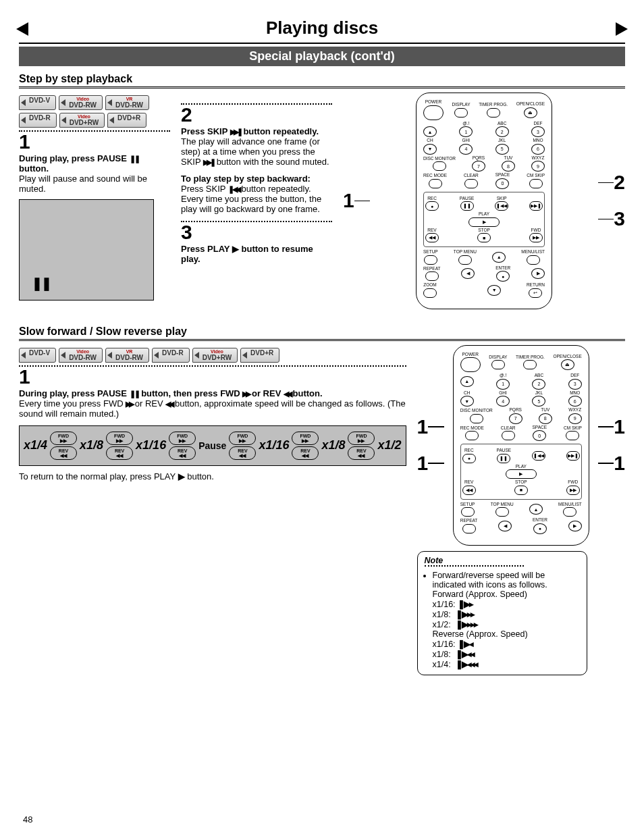 The height and width of the screenshot is (834, 644). Describe the element at coordinates (322, 57) in the screenshot. I see `subtitle-bar: Special playback (cont'd)` at that location.